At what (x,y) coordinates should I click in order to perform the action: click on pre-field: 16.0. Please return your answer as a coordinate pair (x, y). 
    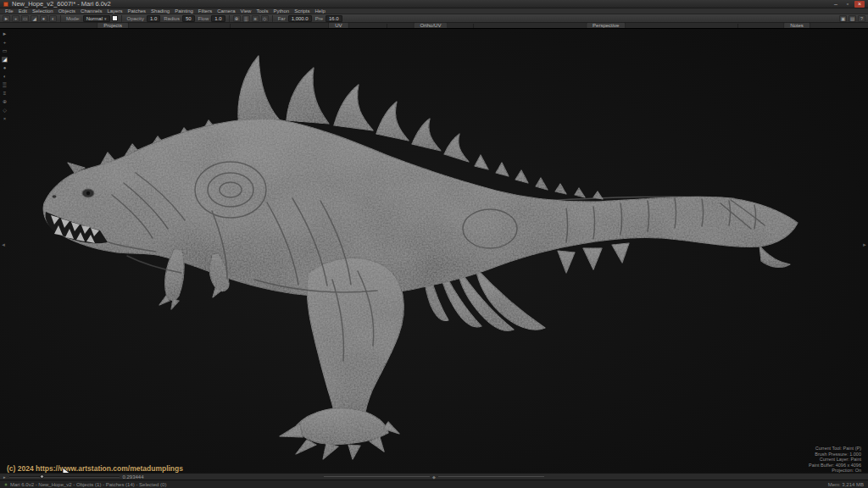
    Looking at the image, I should click on (334, 19).